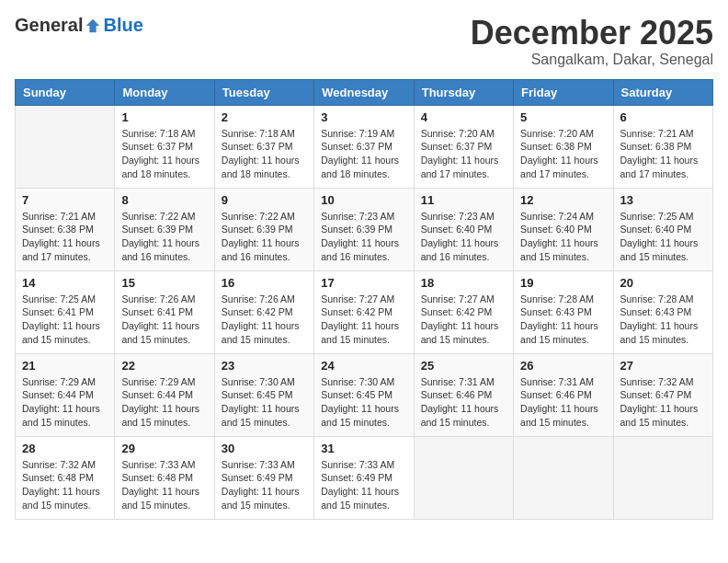  What do you see at coordinates (165, 146) in the screenshot?
I see `calendar-cell: 1 Sunrise: 7:18 AMSunset: 6:37 PMDayligh…` at bounding box center [165, 146].